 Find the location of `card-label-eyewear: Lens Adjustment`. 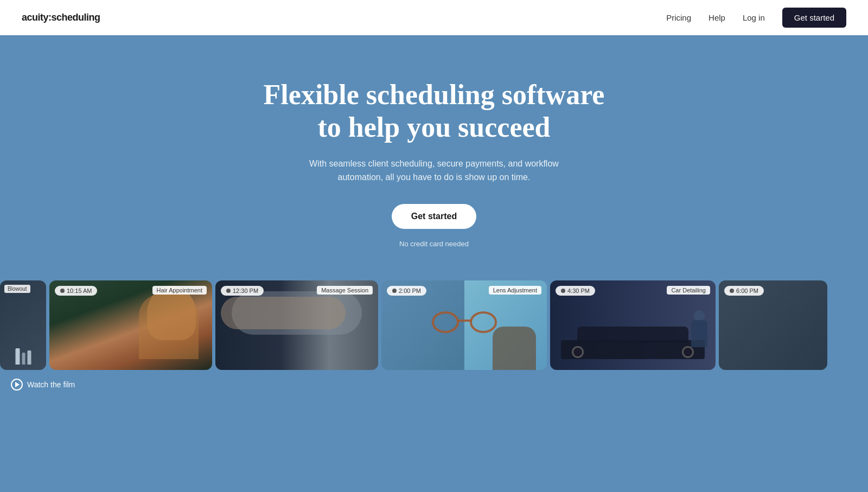

card-label-eyewear: Lens Adjustment is located at coordinates (515, 290).